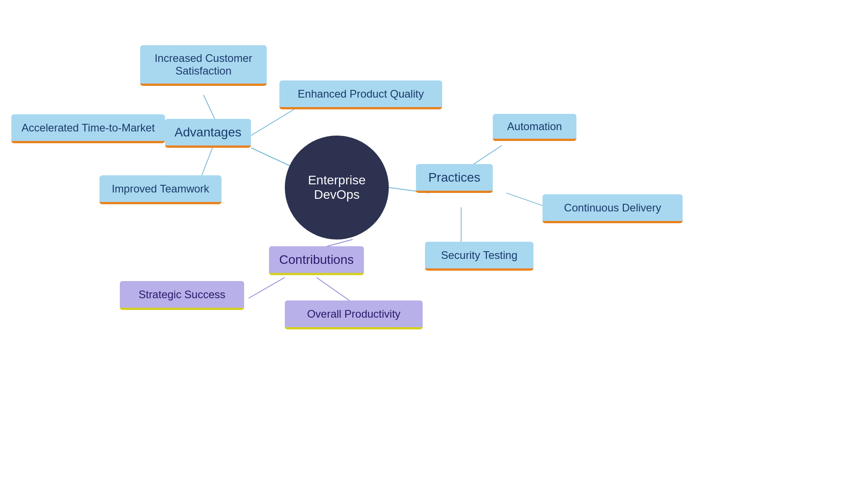  What do you see at coordinates (354, 315) in the screenshot?
I see `overall-productivity-node: Overall Productivity` at bounding box center [354, 315].